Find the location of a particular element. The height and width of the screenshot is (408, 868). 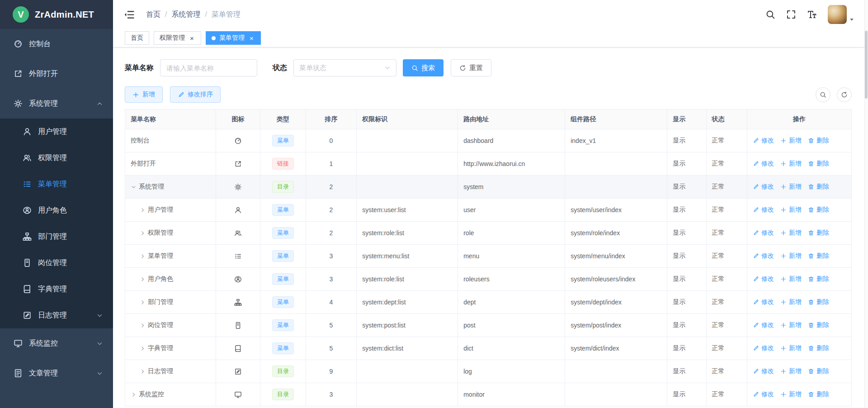

type-tag: 菜单 is located at coordinates (283, 256).